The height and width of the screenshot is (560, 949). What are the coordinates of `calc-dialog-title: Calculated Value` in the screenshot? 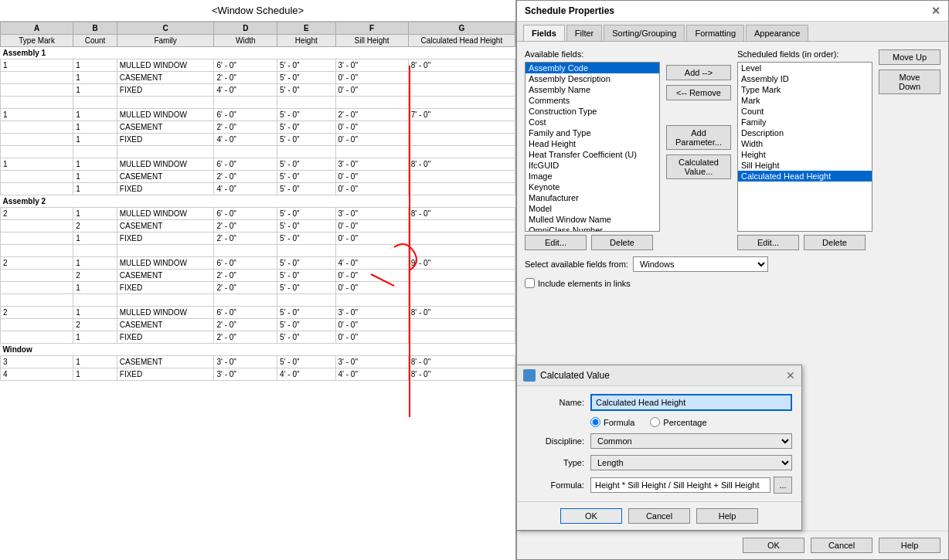 It's located at (575, 375).